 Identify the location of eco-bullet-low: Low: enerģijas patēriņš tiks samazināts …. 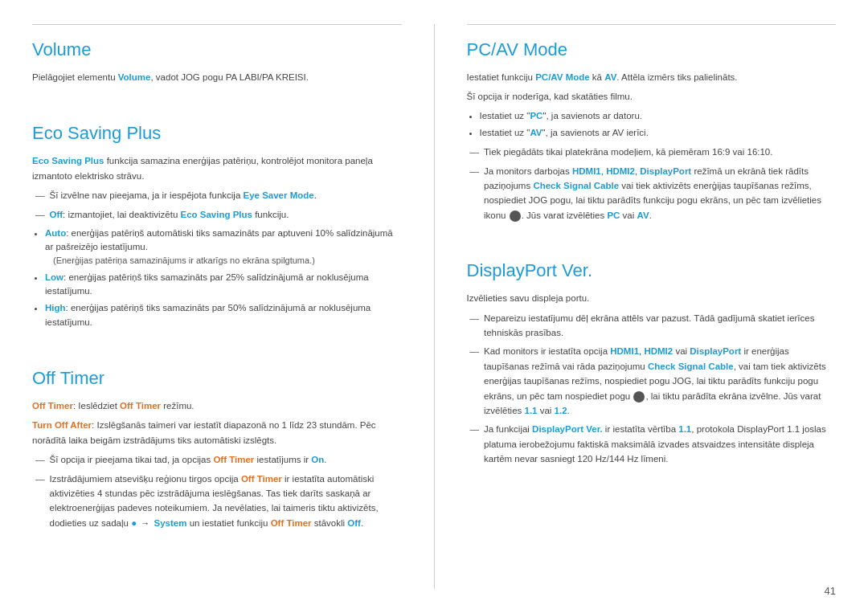
(223, 284).